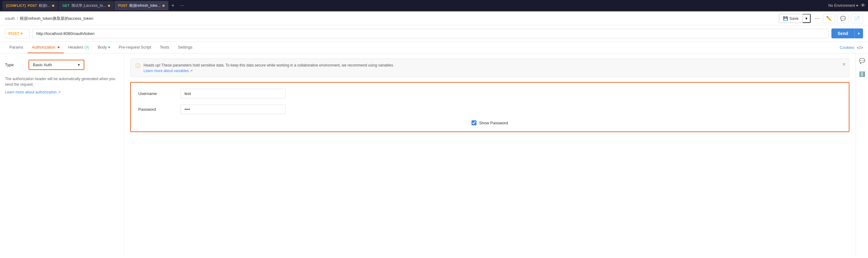 Image resolution: width=868 pixels, height=258 pixels. What do you see at coordinates (62, 155) in the screenshot?
I see `left-panel: Type Basic Auth ▾ The authorization head…` at bounding box center [62, 155].